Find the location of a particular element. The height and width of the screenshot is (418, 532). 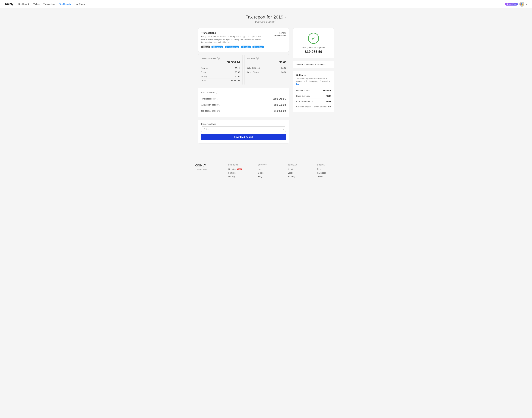

tag-withdrawals: 14 withdrawals is located at coordinates (232, 47).